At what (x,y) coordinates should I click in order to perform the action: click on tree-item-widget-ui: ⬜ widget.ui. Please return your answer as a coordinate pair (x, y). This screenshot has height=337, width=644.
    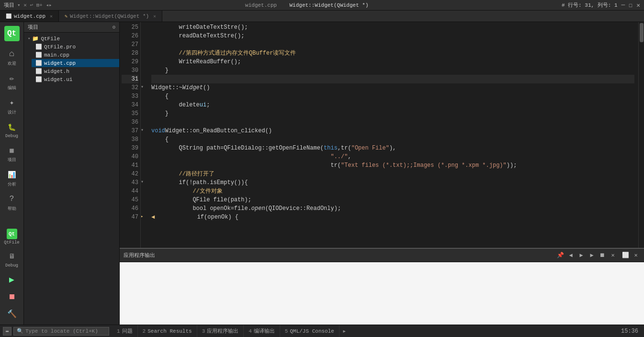
    Looking at the image, I should click on (76, 80).